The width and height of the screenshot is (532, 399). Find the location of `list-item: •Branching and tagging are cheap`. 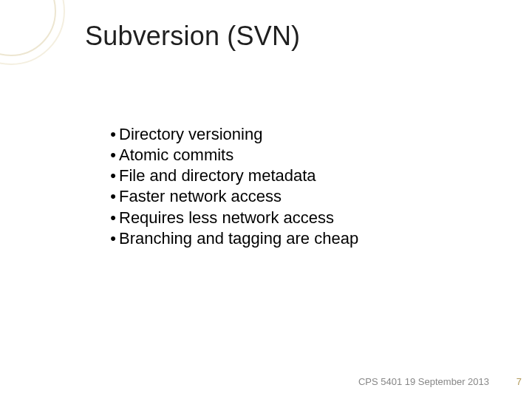

list-item: •Branching and tagging are cheap is located at coordinates (233, 239).